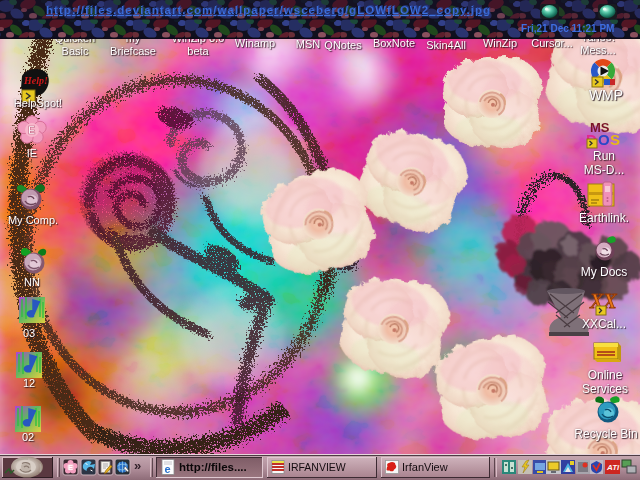 The height and width of the screenshot is (480, 640). I want to click on svg-text: Fri,21 Dec 11:21 PM, so click(568, 28).